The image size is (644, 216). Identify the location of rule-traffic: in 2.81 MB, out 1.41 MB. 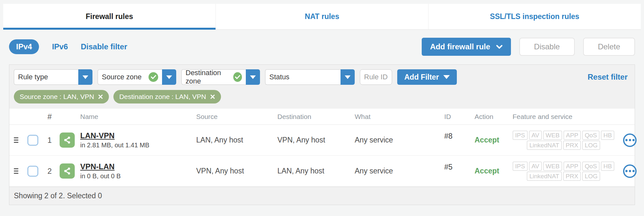
(138, 145).